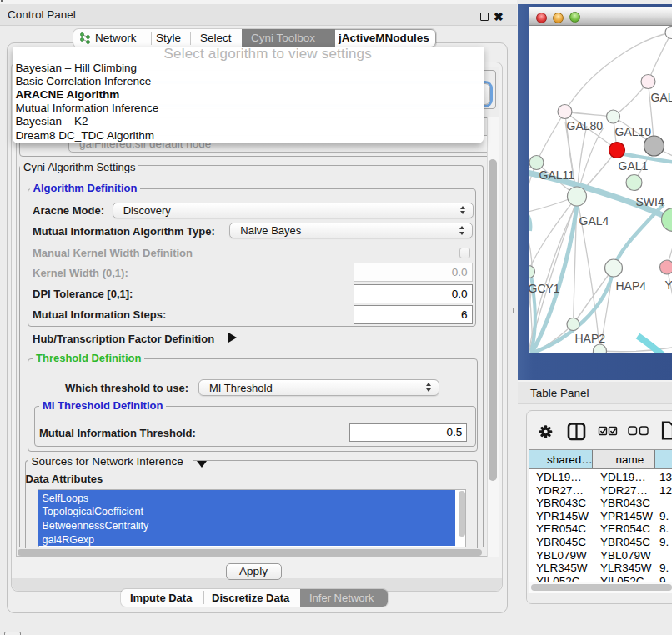 The image size is (672, 635). Describe the element at coordinates (633, 166) in the screenshot. I see `svg-text: GAL1` at that location.